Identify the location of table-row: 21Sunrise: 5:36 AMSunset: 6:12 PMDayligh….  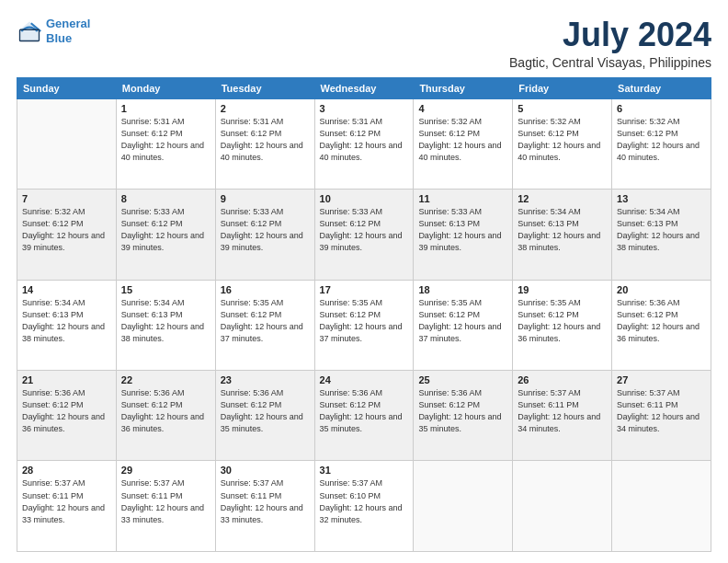
(67, 416).